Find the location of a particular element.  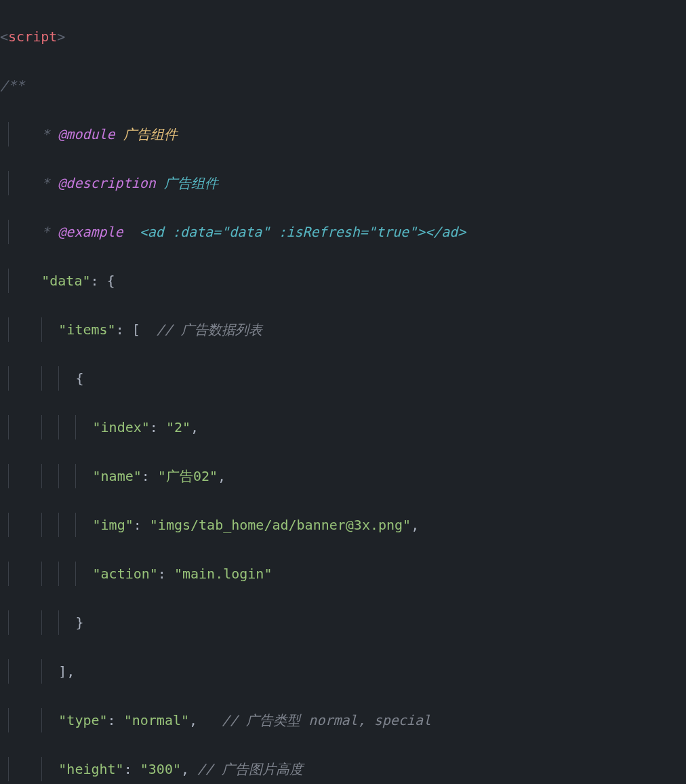

jsdoc-at-module: @module is located at coordinates (86, 134).